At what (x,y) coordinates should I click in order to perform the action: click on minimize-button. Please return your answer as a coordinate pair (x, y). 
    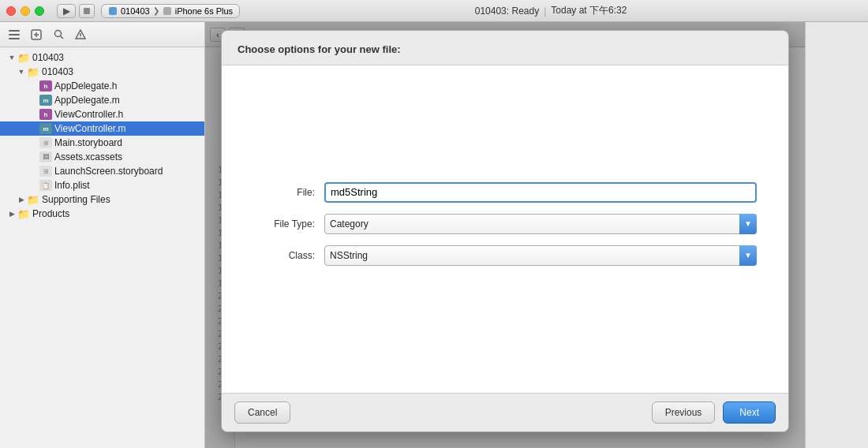
    Looking at the image, I should click on (25, 11).